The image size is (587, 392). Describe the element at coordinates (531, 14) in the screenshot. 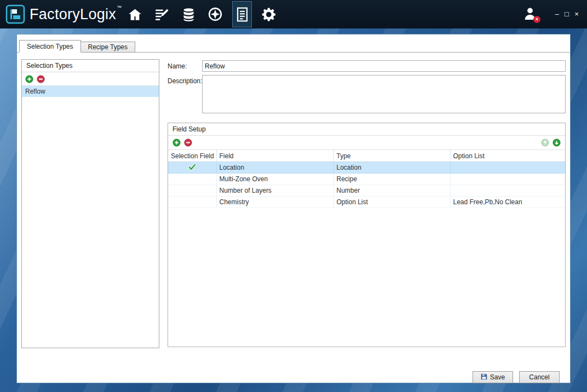

I see `user-logout-icon: ×` at that location.